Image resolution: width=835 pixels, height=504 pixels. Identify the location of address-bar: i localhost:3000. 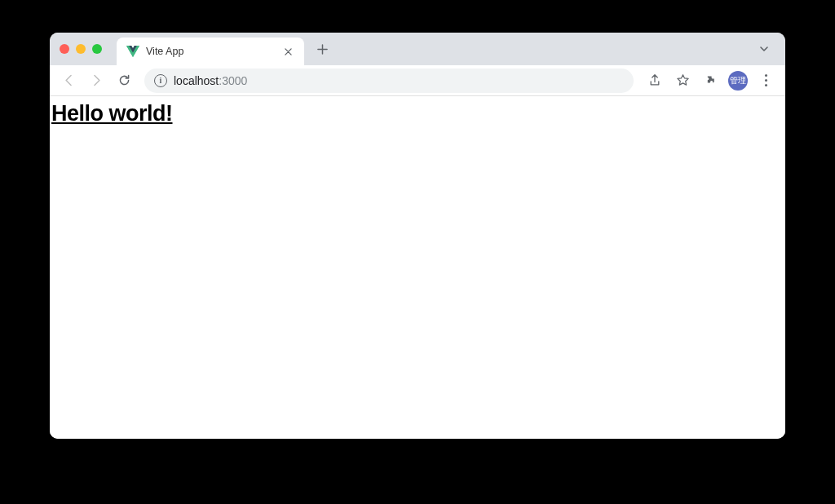
(389, 81).